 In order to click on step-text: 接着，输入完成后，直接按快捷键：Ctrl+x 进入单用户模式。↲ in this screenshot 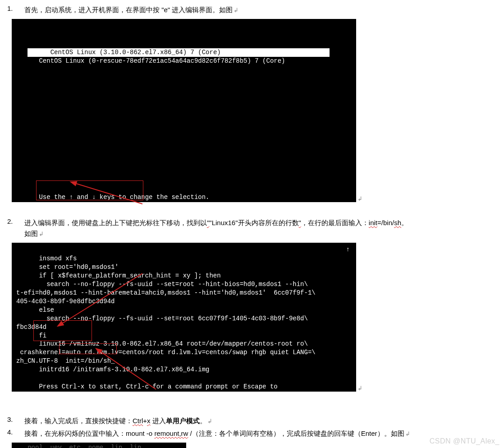, I will do `click(262, 421)`.